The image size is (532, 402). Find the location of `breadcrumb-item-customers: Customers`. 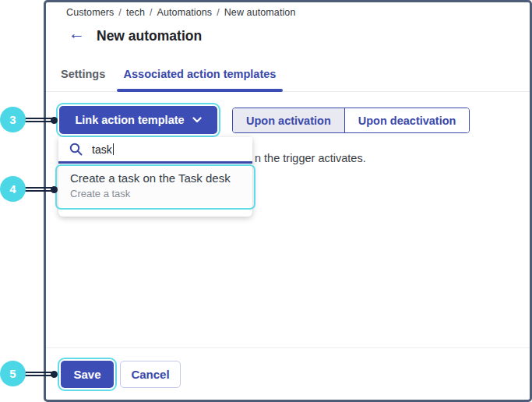

breadcrumb-item-customers: Customers is located at coordinates (90, 12).